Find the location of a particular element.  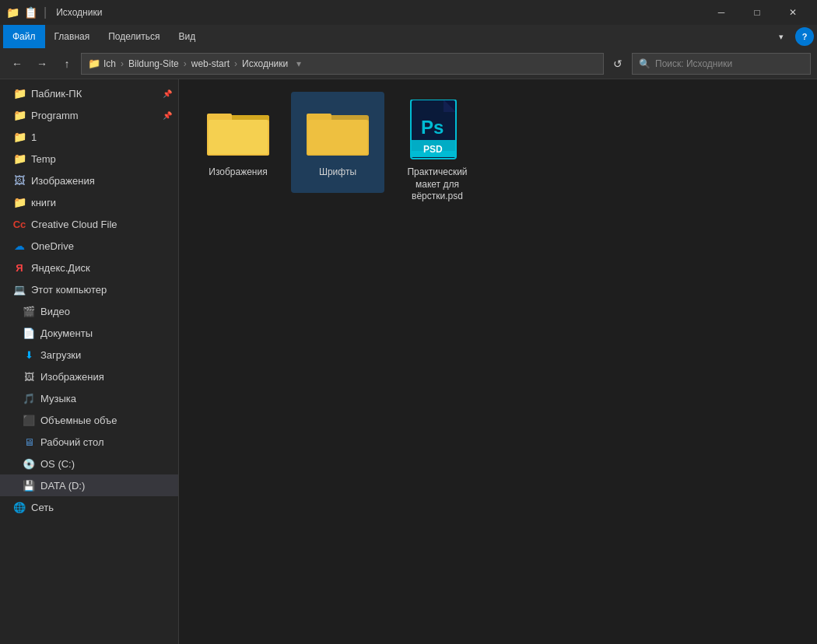

back-button: ← is located at coordinates (17, 64).